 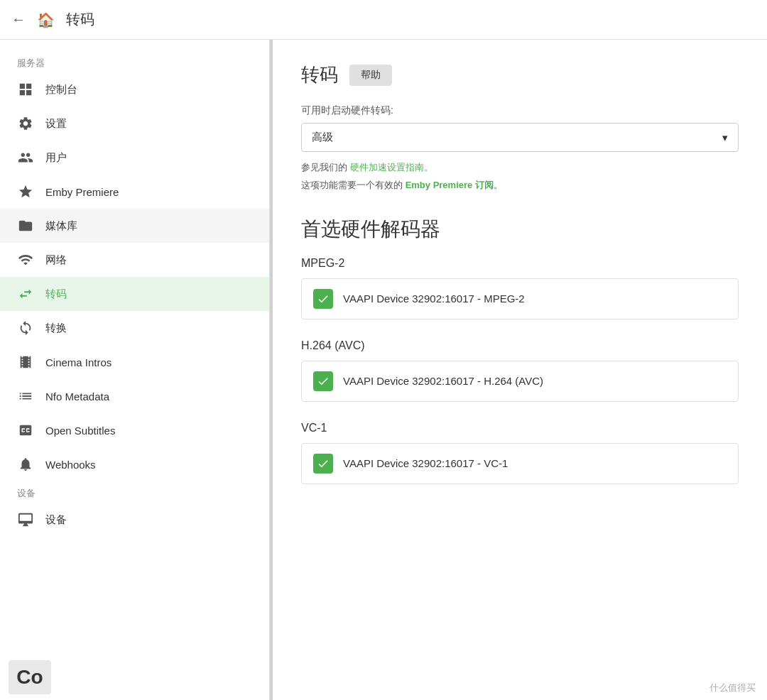 I want to click on codec-item-label-mpeg2: VAAPI Device 32902:16017 - MPEG-2, so click(x=434, y=298).